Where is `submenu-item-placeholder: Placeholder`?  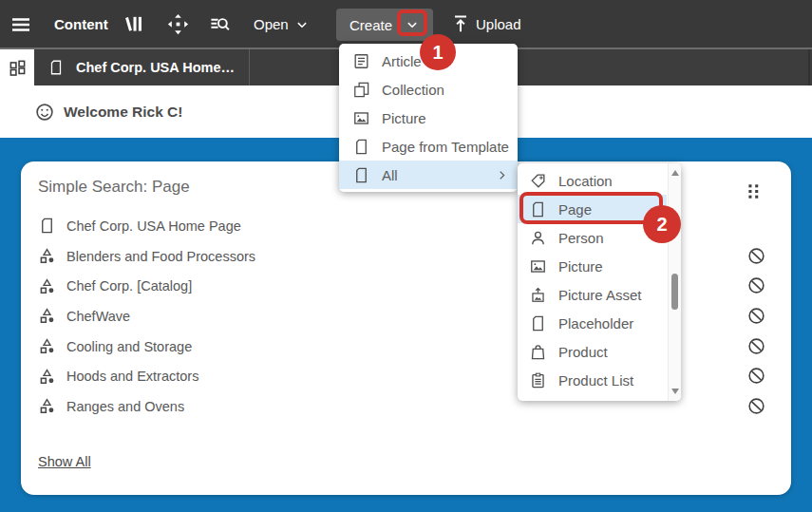
submenu-item-placeholder: Placeholder is located at coordinates (593, 323).